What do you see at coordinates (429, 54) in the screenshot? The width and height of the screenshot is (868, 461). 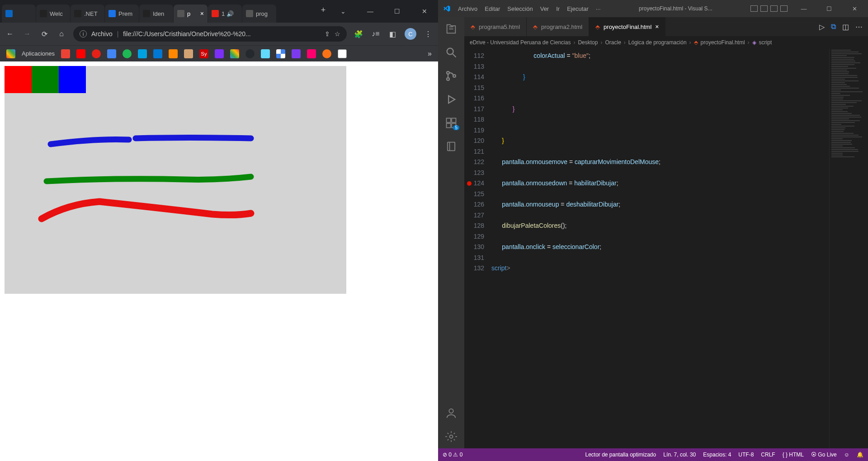 I see `overflow-icon: »` at bounding box center [429, 54].